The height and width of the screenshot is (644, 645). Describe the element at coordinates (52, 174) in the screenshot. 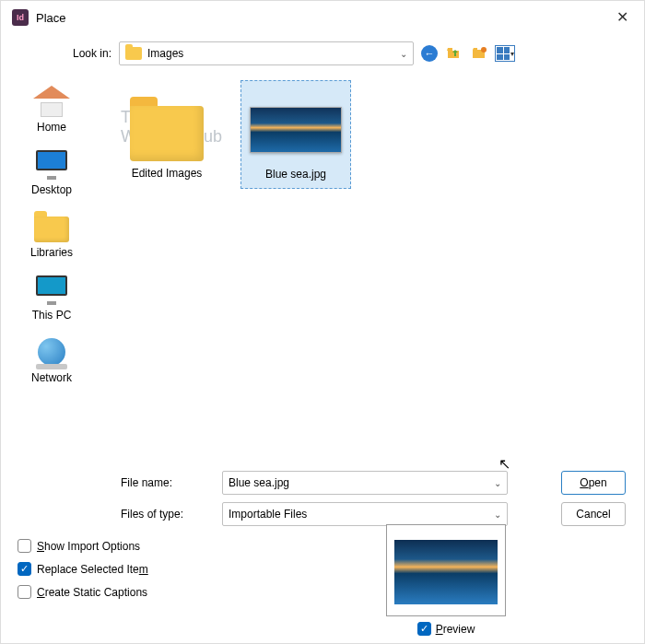

I see `sidebar-item-desktop: Desktop` at that location.